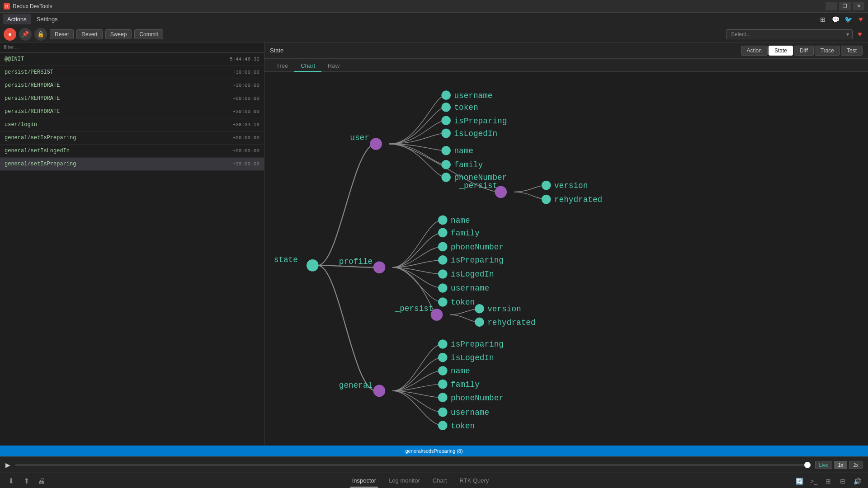 This screenshot has width=868, height=488. What do you see at coordinates (25, 34) in the screenshot?
I see `pin-button: 📌` at bounding box center [25, 34].